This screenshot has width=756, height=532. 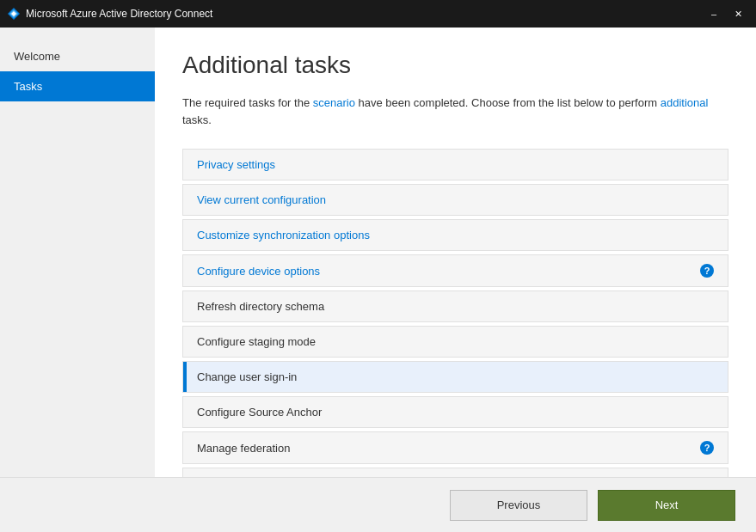 What do you see at coordinates (456, 413) in the screenshot?
I see `task-label-configure-source-anchor: Configure Source Anchor` at bounding box center [456, 413].